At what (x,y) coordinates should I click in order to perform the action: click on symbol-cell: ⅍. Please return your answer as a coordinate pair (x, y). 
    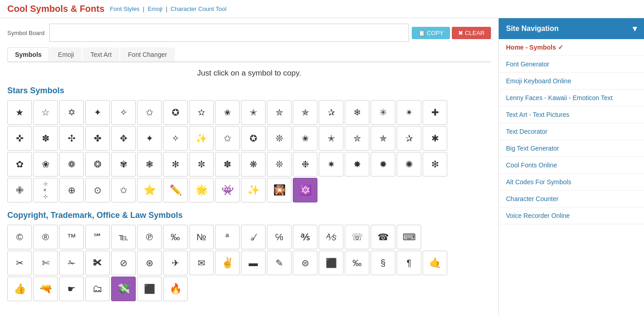
    Looking at the image, I should click on (331, 237).